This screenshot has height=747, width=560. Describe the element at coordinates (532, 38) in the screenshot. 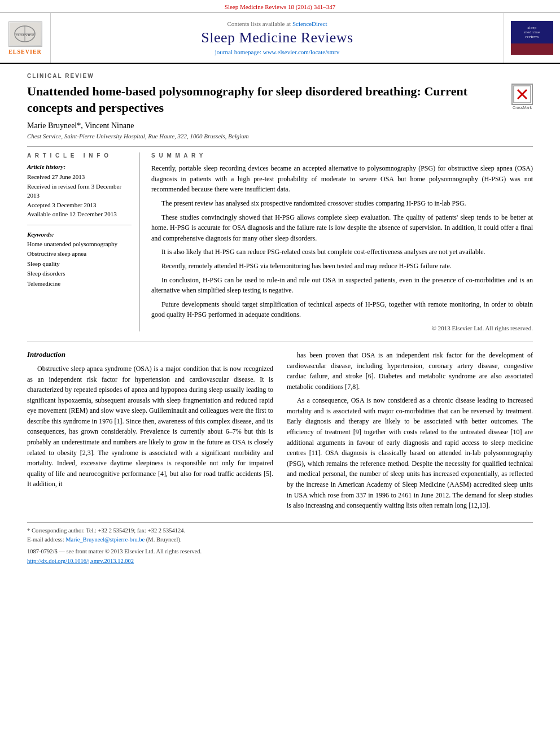

I see `journal-logo-area: sleepmedicinereviews` at that location.